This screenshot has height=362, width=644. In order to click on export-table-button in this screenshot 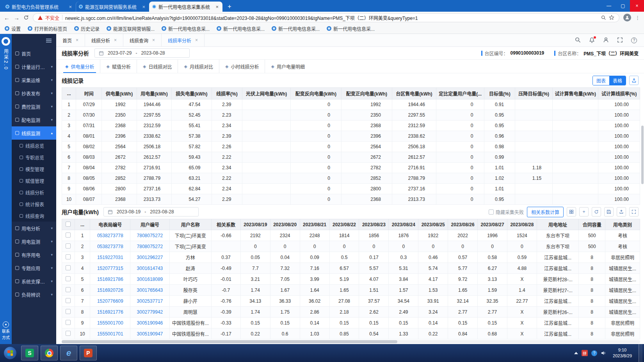, I will do `click(621, 212)`.